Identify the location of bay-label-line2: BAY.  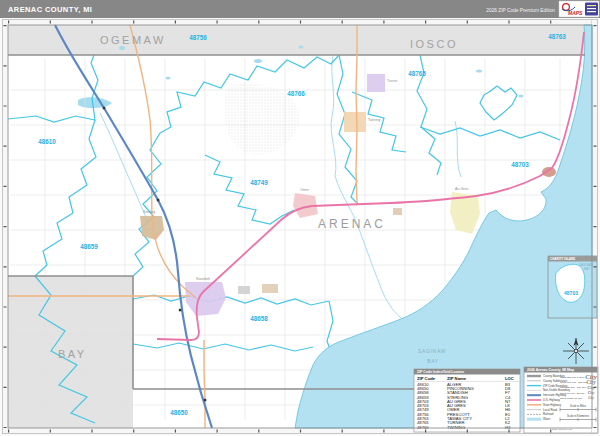
(433, 362).